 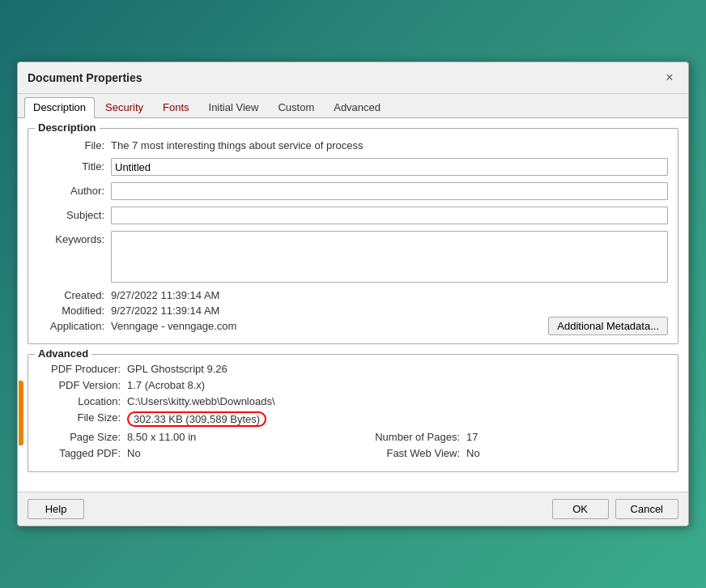 What do you see at coordinates (353, 106) in the screenshot?
I see `tabs-container: Description Security Fonts Initial View …` at bounding box center [353, 106].